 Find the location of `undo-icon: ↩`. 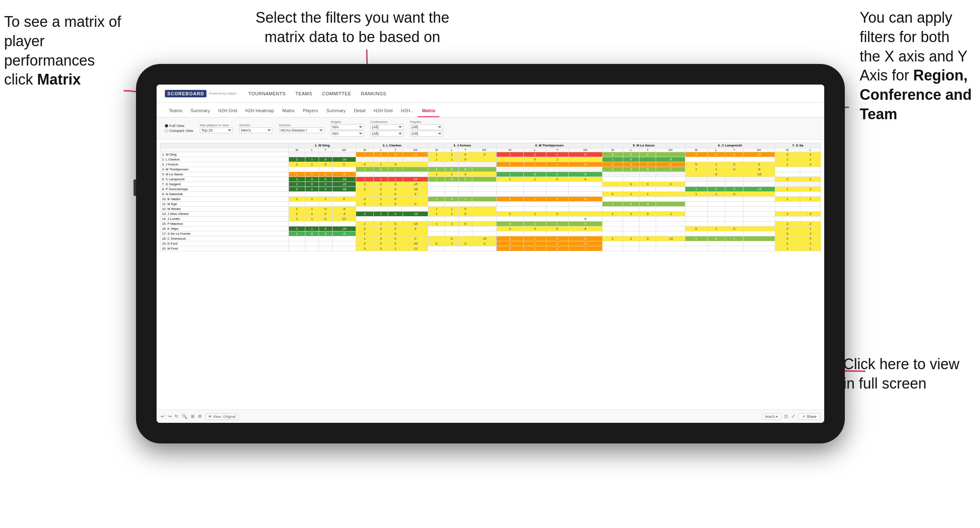

undo-icon: ↩ is located at coordinates (162, 417).